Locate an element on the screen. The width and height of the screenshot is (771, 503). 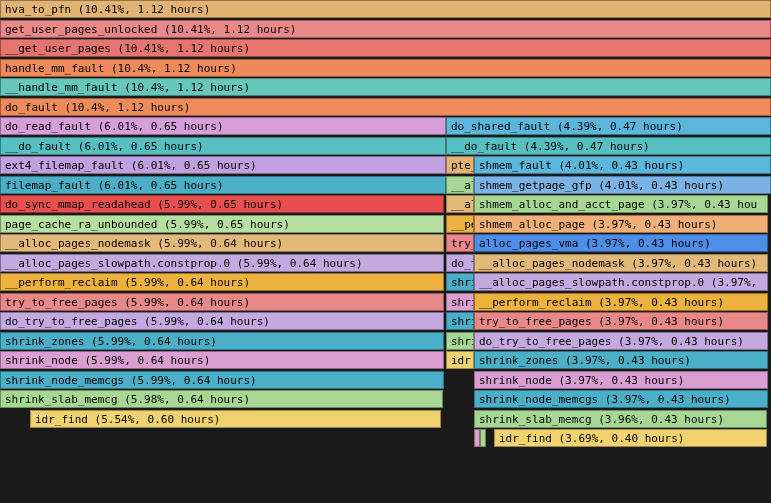
stack-frame: idr_find (3.69%, 0.40 hours) is located at coordinates (630, 438).